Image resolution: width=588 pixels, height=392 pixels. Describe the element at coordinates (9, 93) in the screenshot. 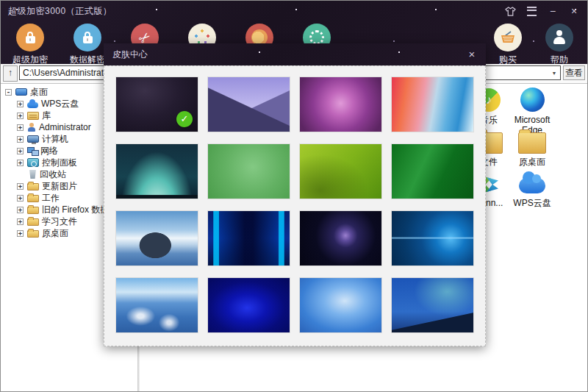

I see `collapse-toggle: -` at that location.